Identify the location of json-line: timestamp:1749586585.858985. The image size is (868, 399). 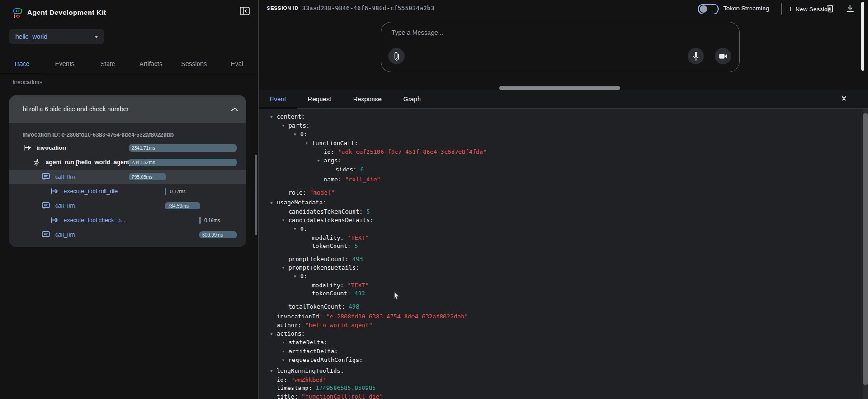
(566, 388).